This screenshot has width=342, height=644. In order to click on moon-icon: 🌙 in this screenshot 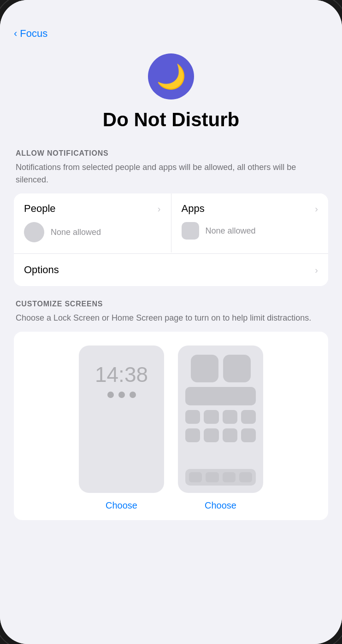, I will do `click(171, 76)`.